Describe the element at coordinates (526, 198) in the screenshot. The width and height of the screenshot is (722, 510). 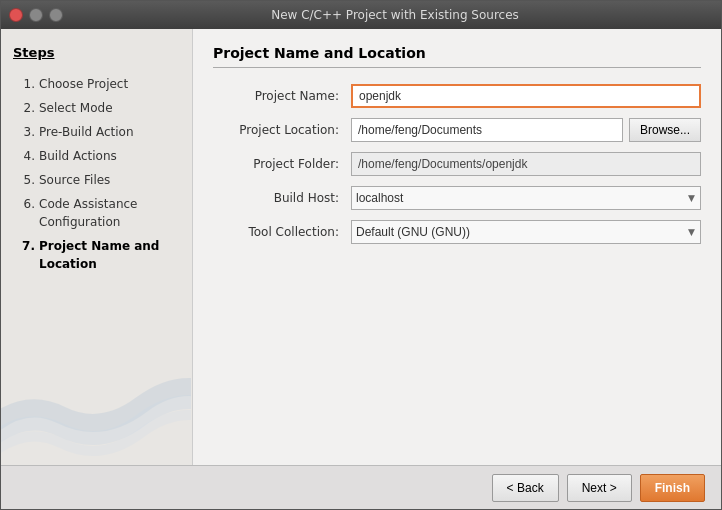
I see `build-host-select-wrapper: localhost` at that location.